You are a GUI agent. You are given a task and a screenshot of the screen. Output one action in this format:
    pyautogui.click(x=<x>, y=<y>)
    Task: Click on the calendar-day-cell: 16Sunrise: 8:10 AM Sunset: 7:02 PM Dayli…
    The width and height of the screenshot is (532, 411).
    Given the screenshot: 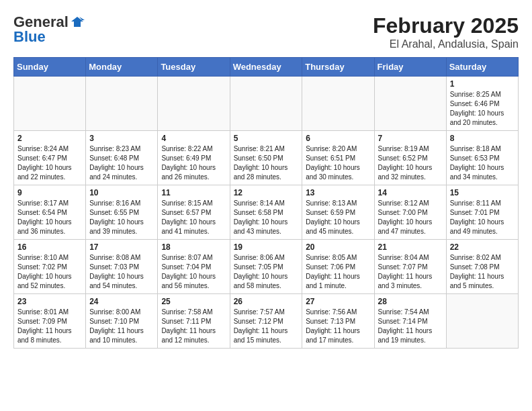 What is the action you would take?
    pyautogui.click(x=50, y=267)
    